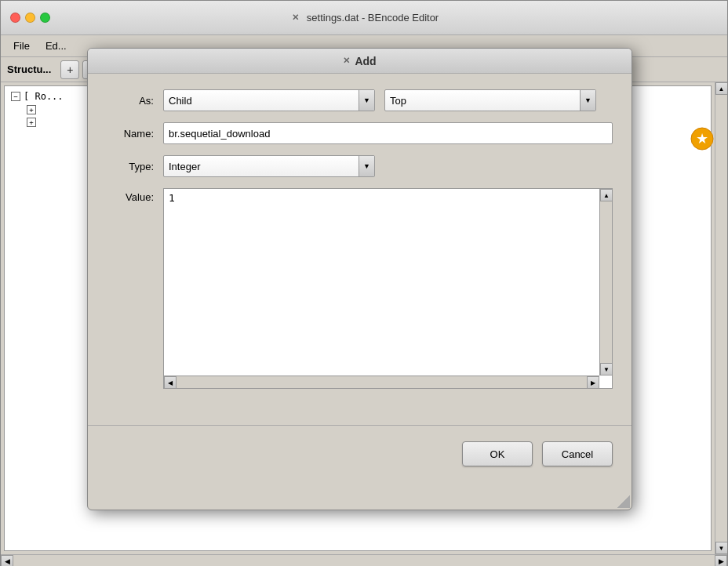  What do you see at coordinates (7, 561) in the screenshot?
I see `hscroll-left-button: ◀` at bounding box center [7, 561].